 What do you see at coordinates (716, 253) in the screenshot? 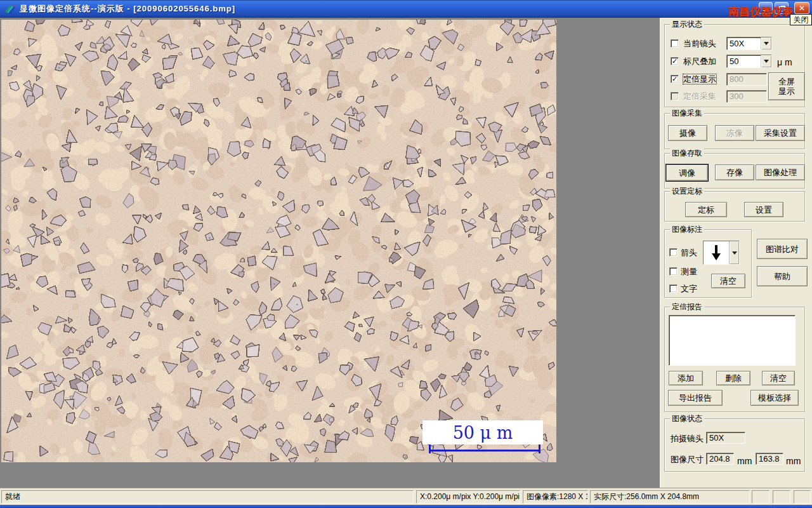
I see `arrow-down-icon` at bounding box center [716, 253].